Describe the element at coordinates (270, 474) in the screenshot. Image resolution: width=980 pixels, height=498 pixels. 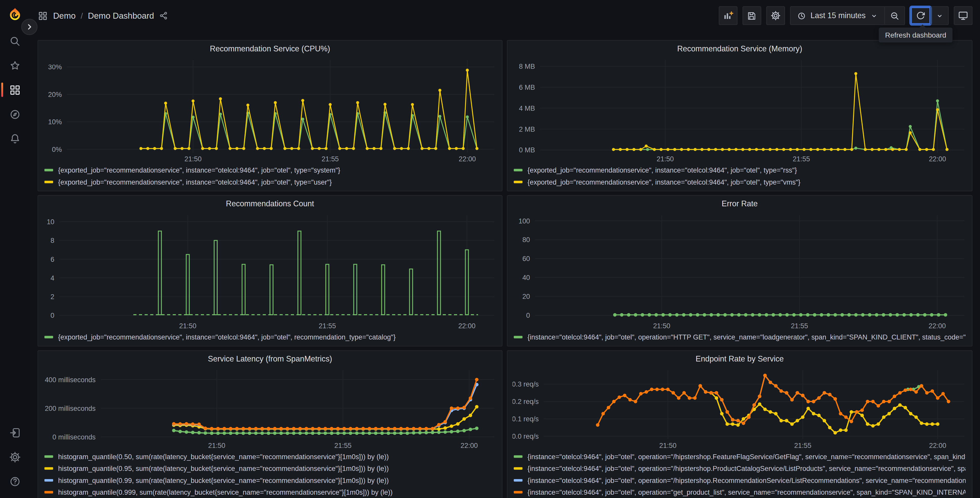
I see `legend: histogram_quantile(0.50, sum(rate(latenc…` at that location.